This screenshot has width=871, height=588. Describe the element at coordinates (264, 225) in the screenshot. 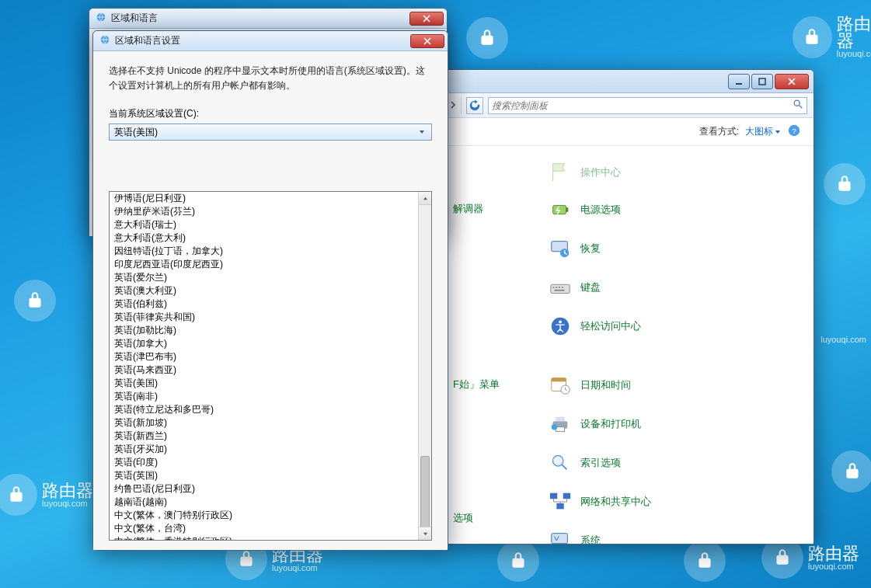

I see `locale-option: 意大利语(瑞士)` at that location.